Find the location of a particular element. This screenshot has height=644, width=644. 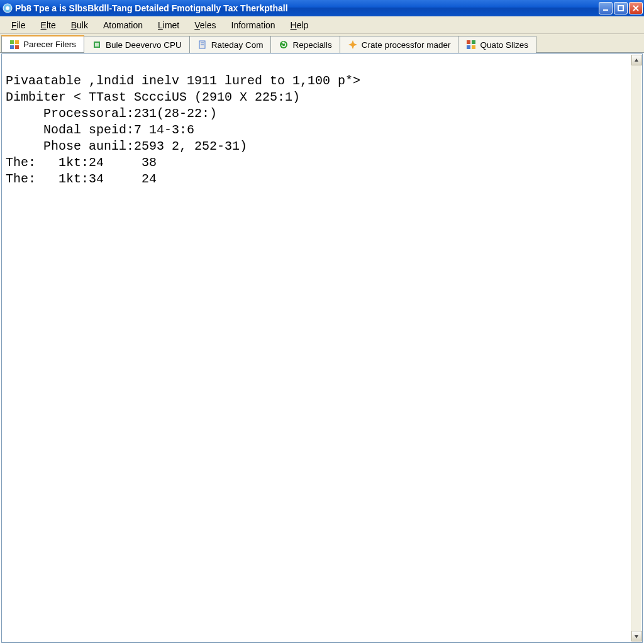

console-line: The: 1kt:24 38 is located at coordinates (81, 162).